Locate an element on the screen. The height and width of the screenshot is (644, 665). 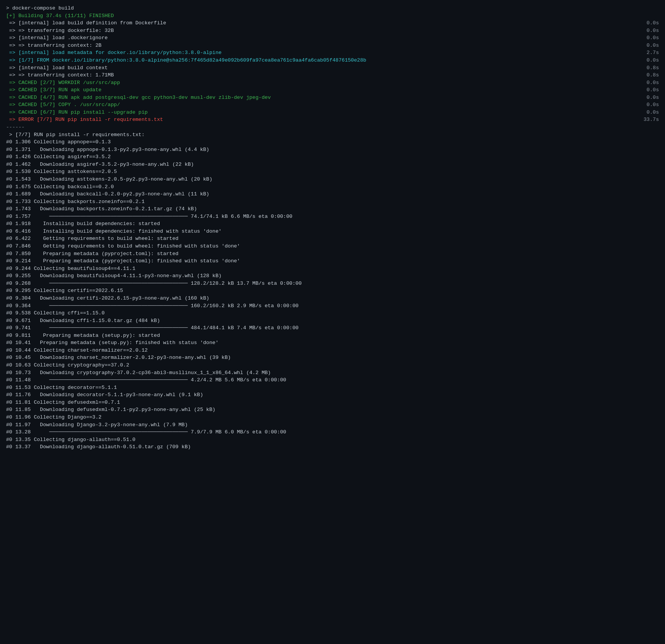
terminal-line: #0 11.85 Downloading defusedxml-0.7.1-py… is located at coordinates (332, 410).